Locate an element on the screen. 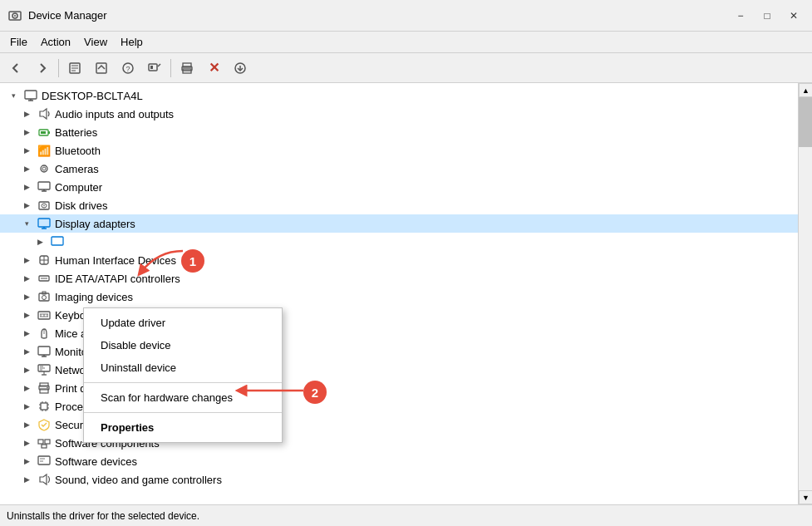 This screenshot has height=526, width=812. tree-item-sound: ▶ Sound, video and game controllers is located at coordinates (399, 479).